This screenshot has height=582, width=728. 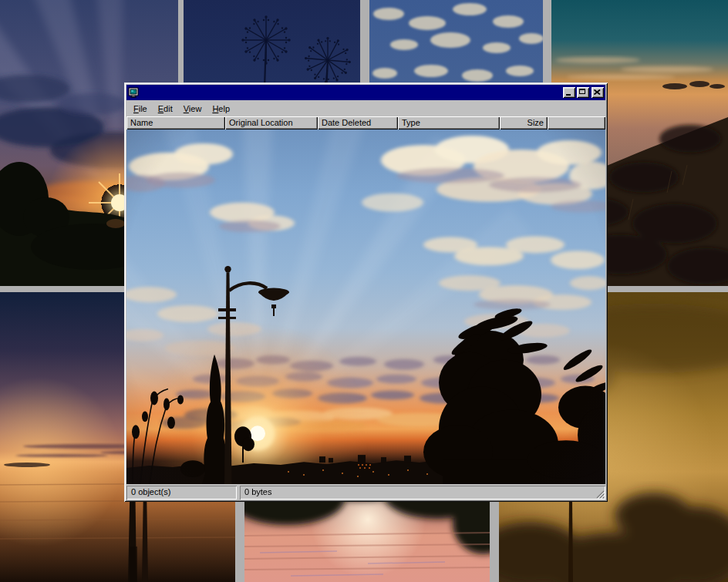 What do you see at coordinates (449, 123) in the screenshot?
I see `column-header-type: Type` at bounding box center [449, 123].